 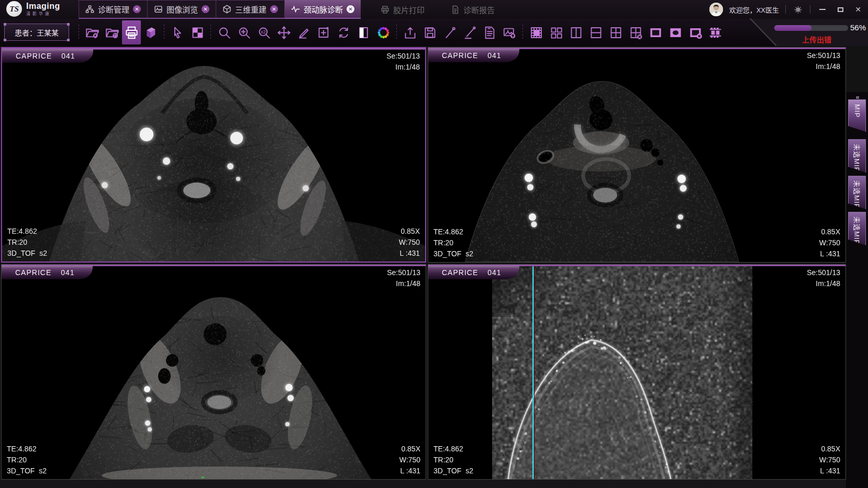 What do you see at coordinates (383, 32) in the screenshot?
I see `color-palette-wheel-button` at bounding box center [383, 32].